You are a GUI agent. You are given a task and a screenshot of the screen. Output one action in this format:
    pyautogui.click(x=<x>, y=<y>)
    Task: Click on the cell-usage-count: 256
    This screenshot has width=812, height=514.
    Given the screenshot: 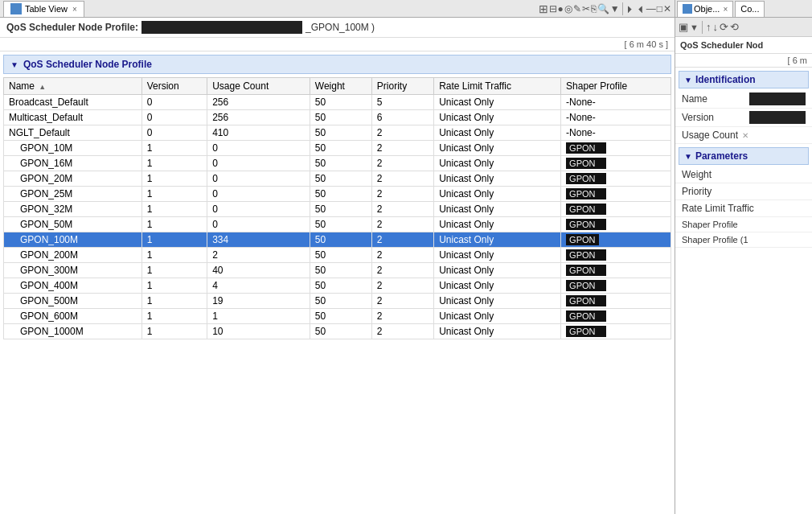 What is the action you would take?
    pyautogui.click(x=259, y=103)
    